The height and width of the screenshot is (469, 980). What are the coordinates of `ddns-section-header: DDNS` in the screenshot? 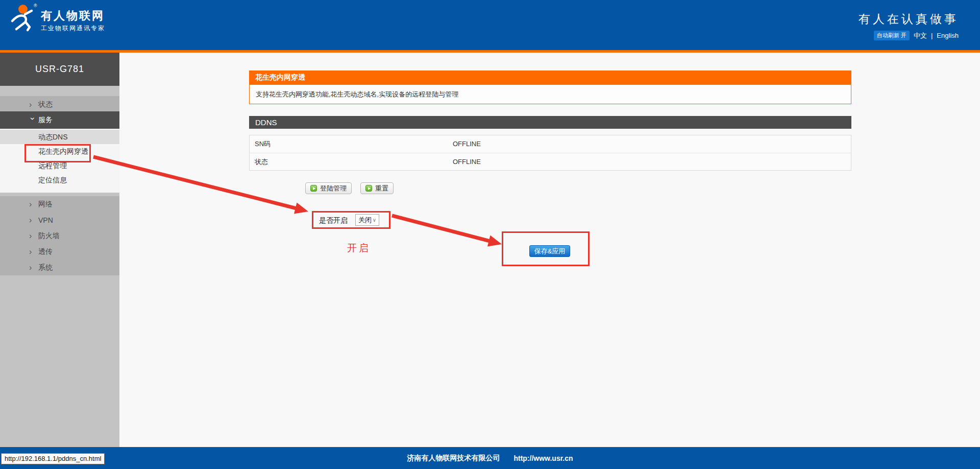 It's located at (550, 123).